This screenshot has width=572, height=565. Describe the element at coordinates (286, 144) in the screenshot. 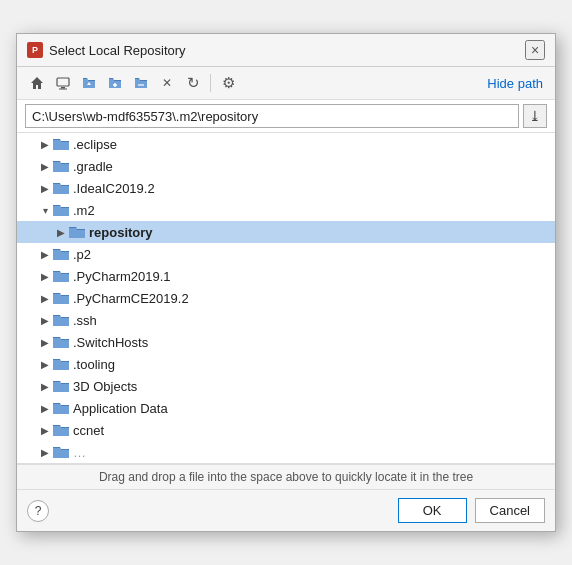

I see `tree-item-eclipse: ▶ .eclipse` at that location.